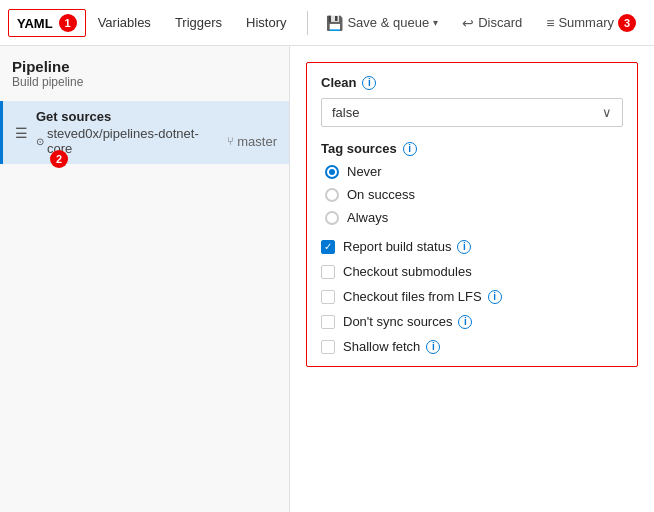 This screenshot has height=512, width=654. I want to click on checkbox-shallow-fetch: Shallow fetch i, so click(472, 346).